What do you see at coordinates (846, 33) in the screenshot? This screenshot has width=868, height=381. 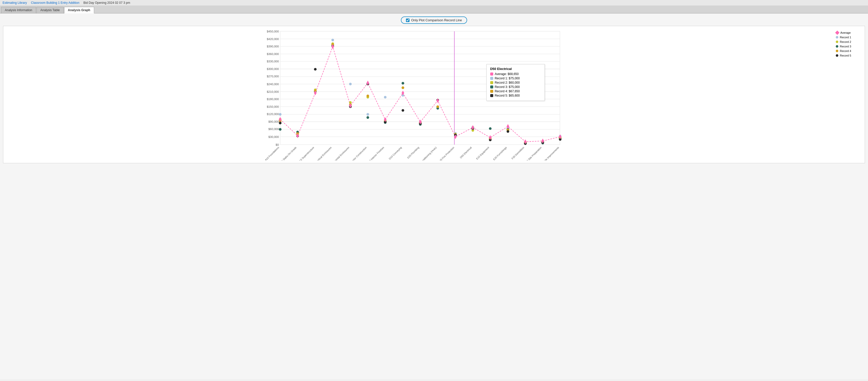 I see `legend-label-average: Average` at bounding box center [846, 33].